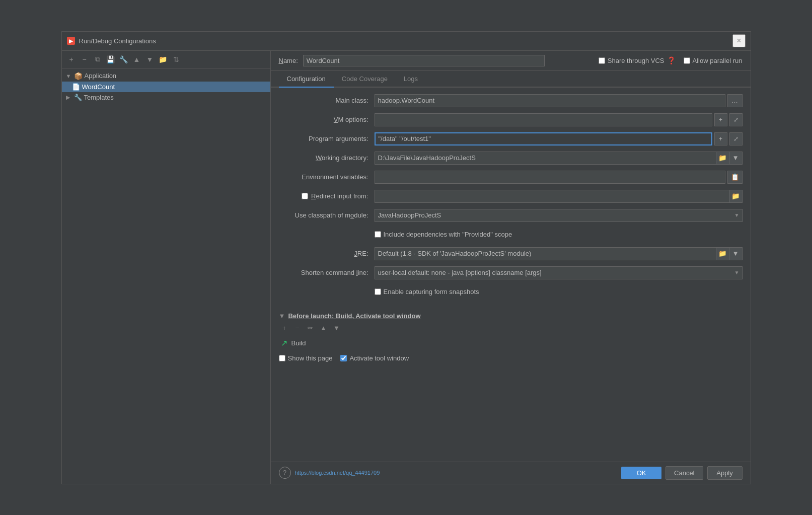 The width and height of the screenshot is (812, 515). Describe the element at coordinates (378, 292) in the screenshot. I see `enable-snapshots-checkbox` at that location.